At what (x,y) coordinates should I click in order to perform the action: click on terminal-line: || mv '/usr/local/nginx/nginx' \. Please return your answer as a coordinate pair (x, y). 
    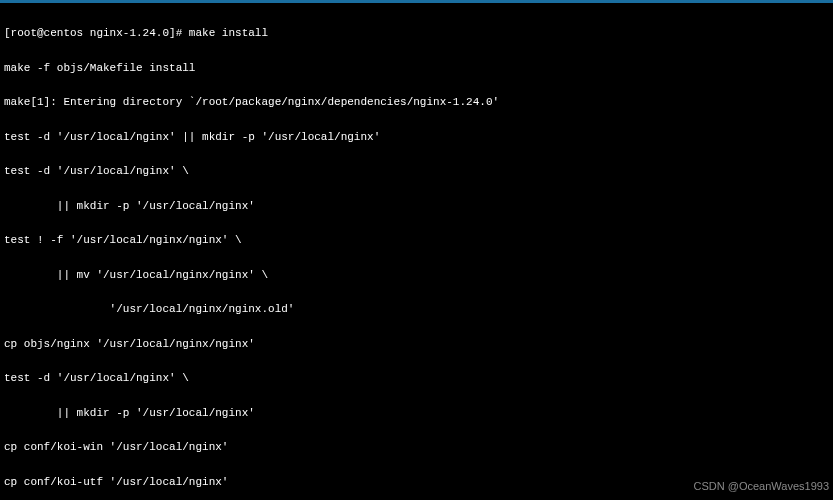
    Looking at the image, I should click on (416, 276).